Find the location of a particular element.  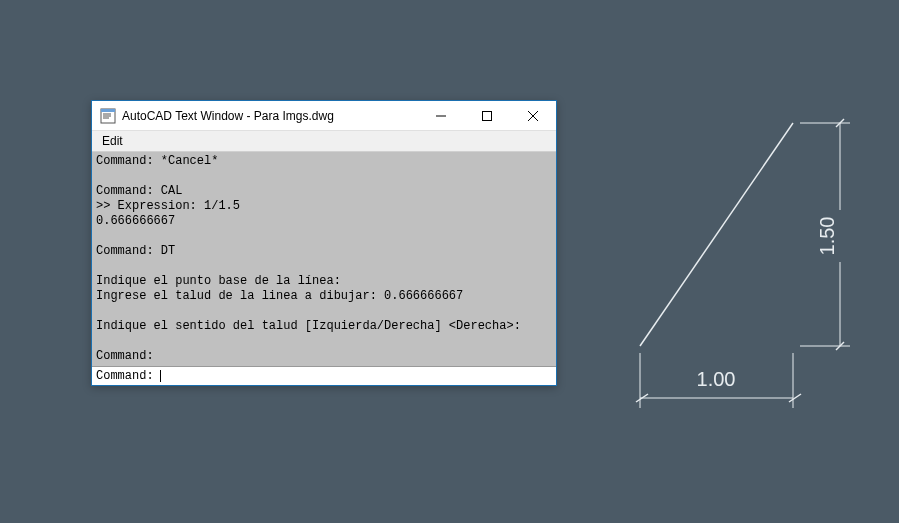

titlebar: AutoCAD Text Window - Para Imgs.dwg is located at coordinates (324, 116).